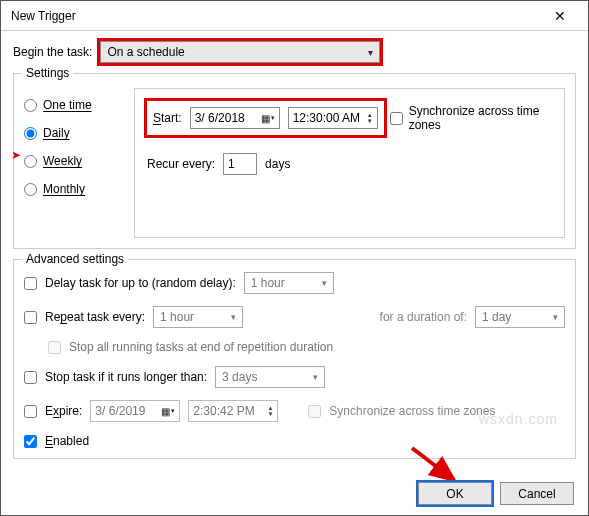  Describe the element at coordinates (536, 494) in the screenshot. I see `cancel-label: Cancel` at that location.